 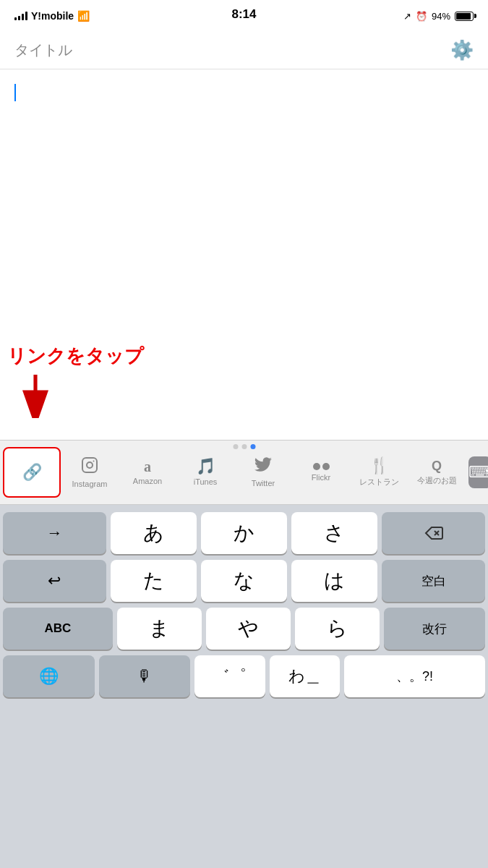 I want to click on shortcut-twitter: Twitter, so click(x=263, y=472).